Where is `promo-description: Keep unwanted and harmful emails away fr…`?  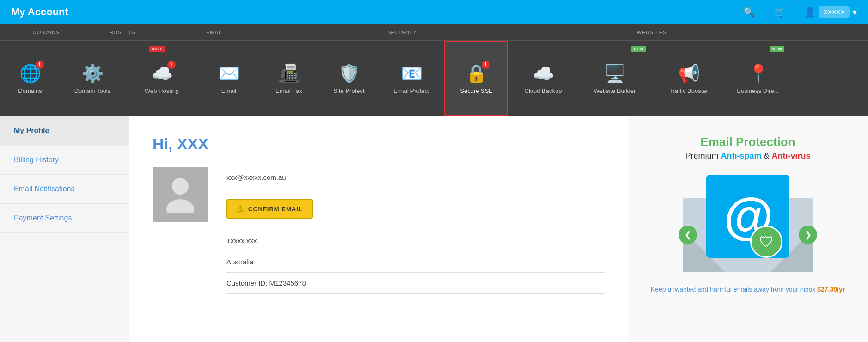
promo-description: Keep unwanted and harmful emails away fr… is located at coordinates (748, 289).